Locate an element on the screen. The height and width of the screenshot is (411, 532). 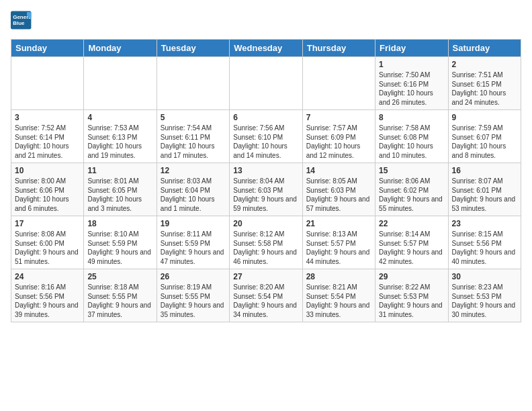
calendar-cell: 13Sunrise: 8:04 AM Sunset: 6:03 PM Dayli… is located at coordinates (266, 189).